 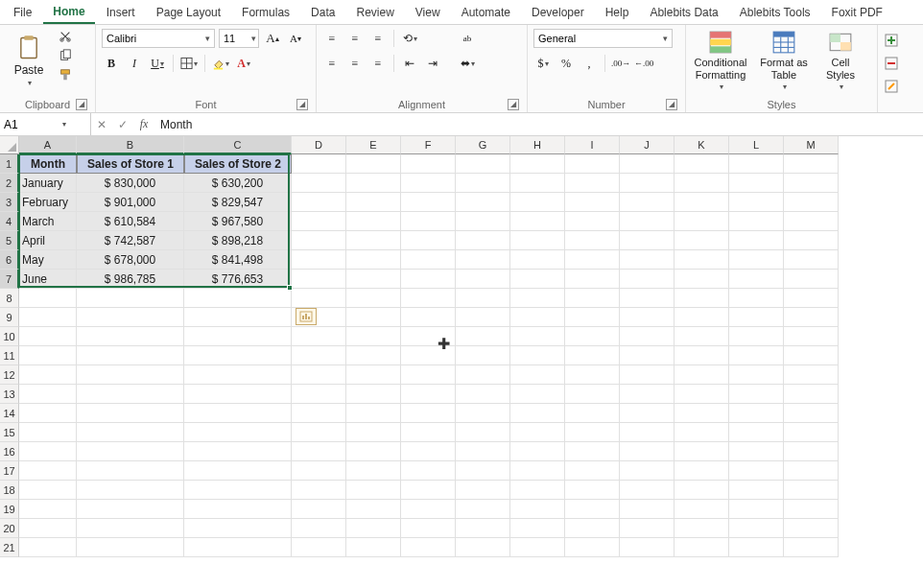 I want to click on tab-view: View, so click(x=428, y=12).